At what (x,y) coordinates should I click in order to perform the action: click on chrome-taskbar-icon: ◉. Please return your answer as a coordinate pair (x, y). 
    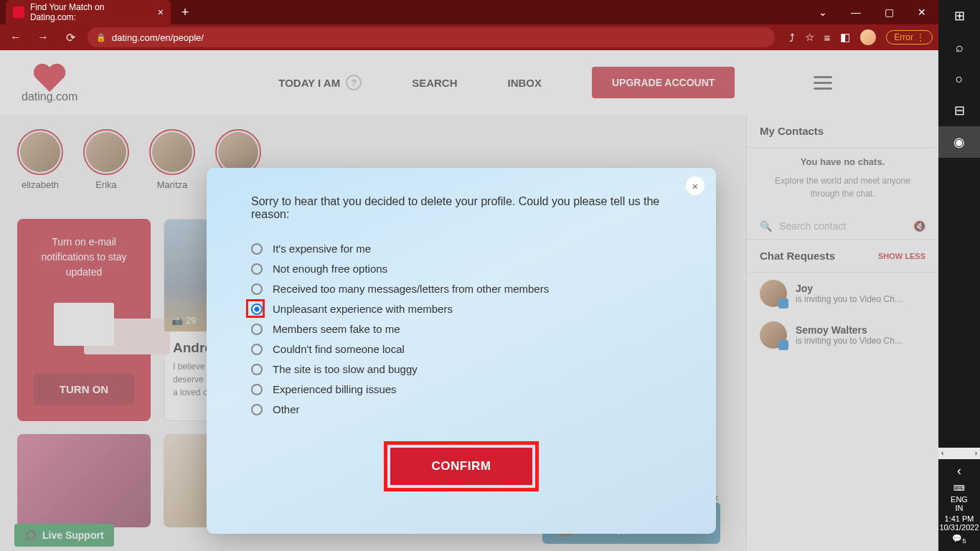
    Looking at the image, I should click on (959, 142).